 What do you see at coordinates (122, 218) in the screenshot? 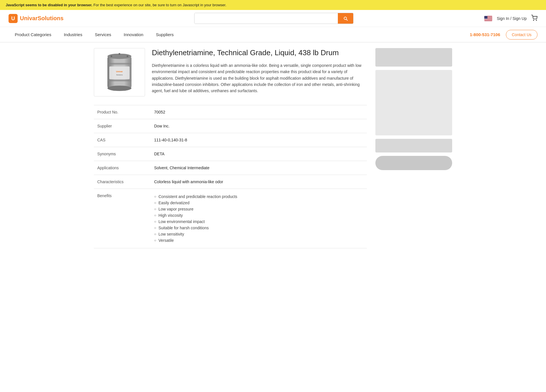
I see `label-benefits: Benefits` at bounding box center [122, 218].